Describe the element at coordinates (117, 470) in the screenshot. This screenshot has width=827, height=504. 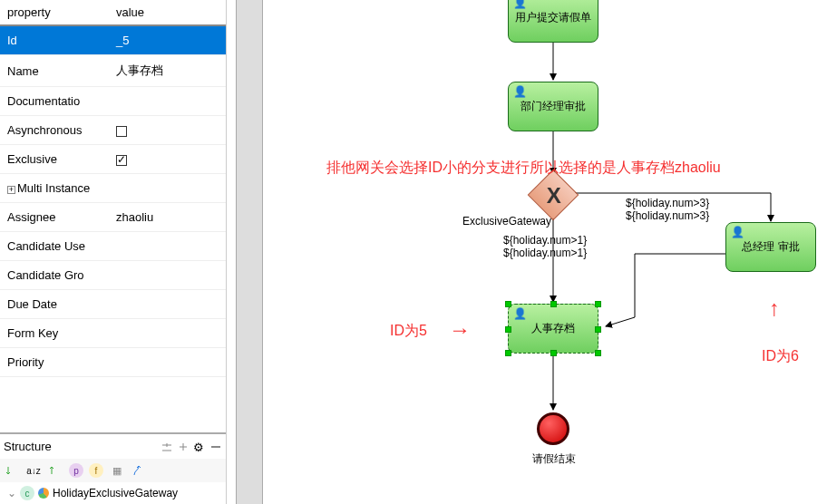
I see `lock-icon: ▦` at that location.